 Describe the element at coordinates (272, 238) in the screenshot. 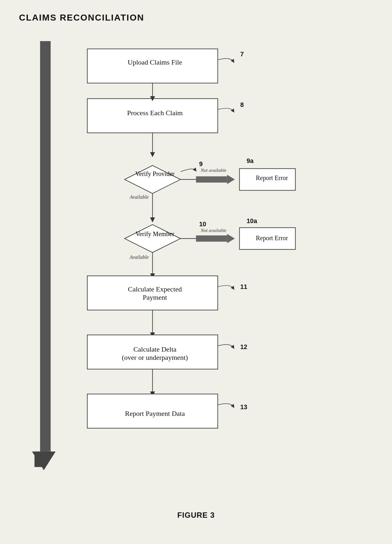

I see `report-error-10a-box: Report Error` at that location.